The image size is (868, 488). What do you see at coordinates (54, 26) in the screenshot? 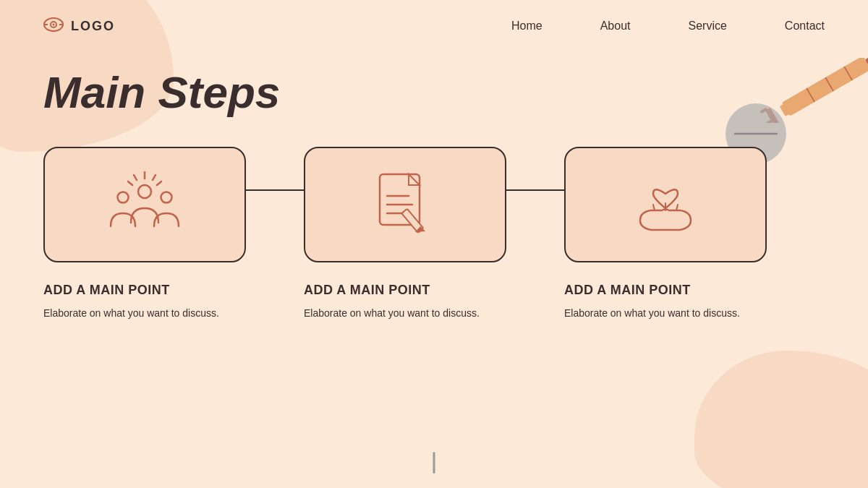
I see `logo-icon` at bounding box center [54, 26].